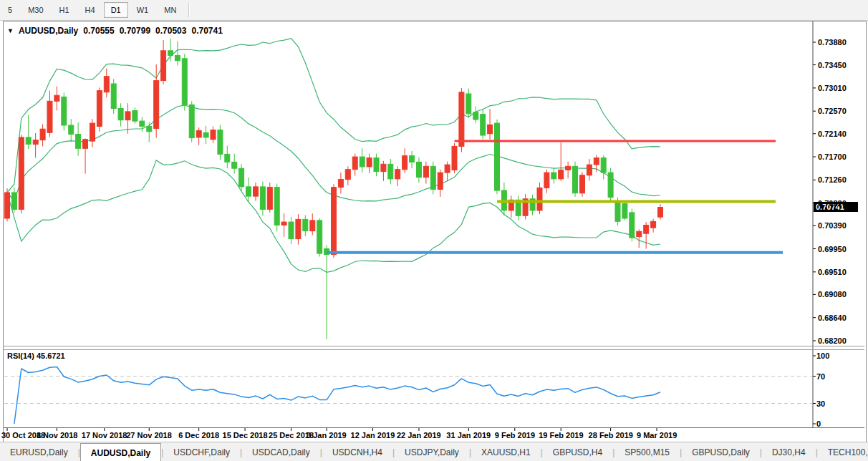 This screenshot has height=461, width=868. What do you see at coordinates (245, 435) in the screenshot?
I see `date-axis-label: 15 Dec 2018` at bounding box center [245, 435].